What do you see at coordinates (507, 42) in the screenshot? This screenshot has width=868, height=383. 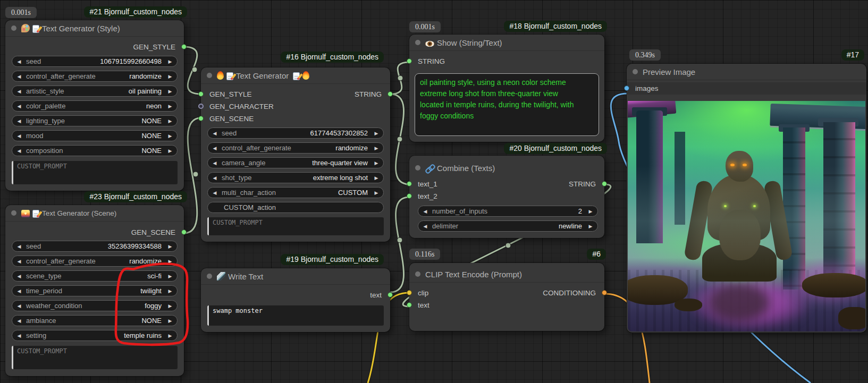 I see `node-header: Show (String/Text)` at bounding box center [507, 42].